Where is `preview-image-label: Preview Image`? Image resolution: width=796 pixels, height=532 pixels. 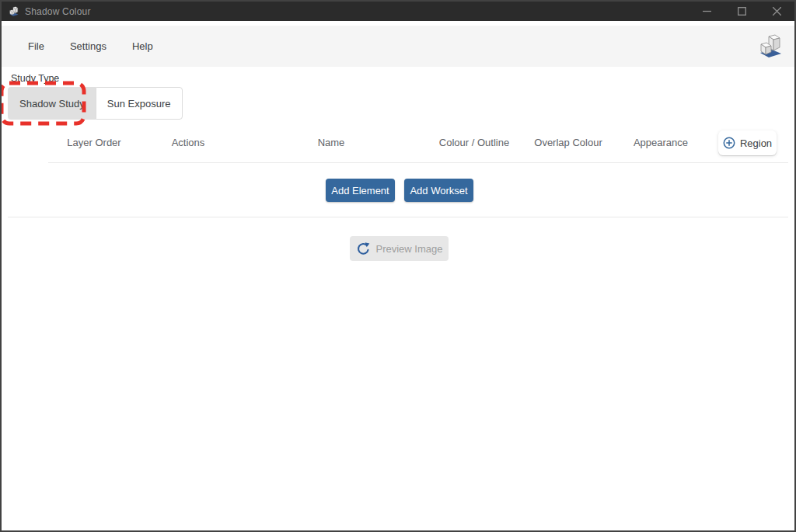 preview-image-label: Preview Image is located at coordinates (410, 249).